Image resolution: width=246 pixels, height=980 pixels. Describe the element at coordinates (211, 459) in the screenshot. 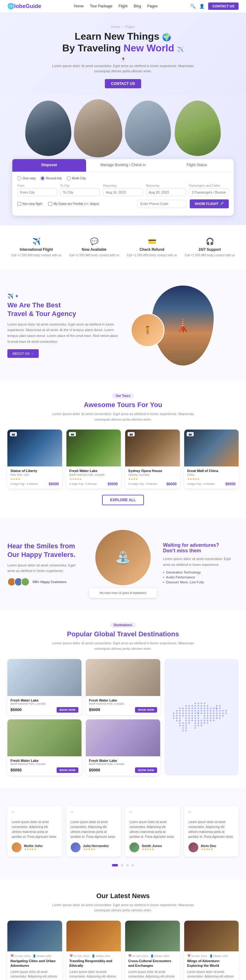

I see `tour-card-4: 📷 Great Wall of China China ★★★★★ 4 Days…` at that location.